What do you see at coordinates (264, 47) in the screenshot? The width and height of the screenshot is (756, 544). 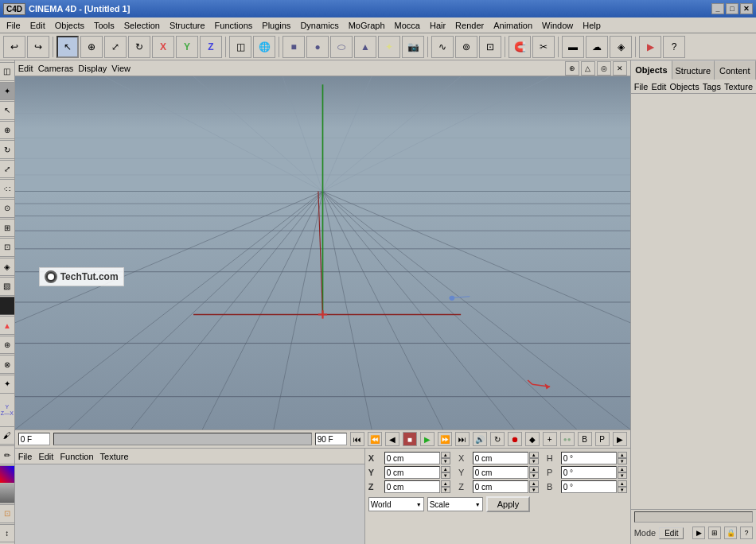 I see `world-axis: 🌐` at bounding box center [264, 47].